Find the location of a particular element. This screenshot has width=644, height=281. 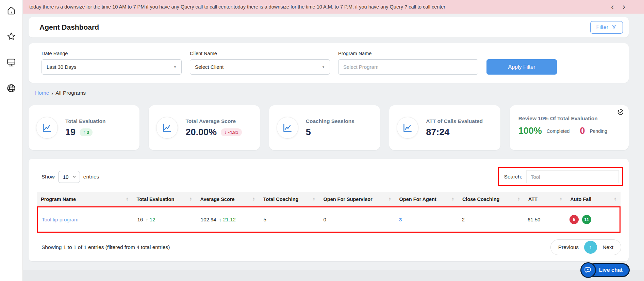

col-label: Average Score is located at coordinates (217, 199).